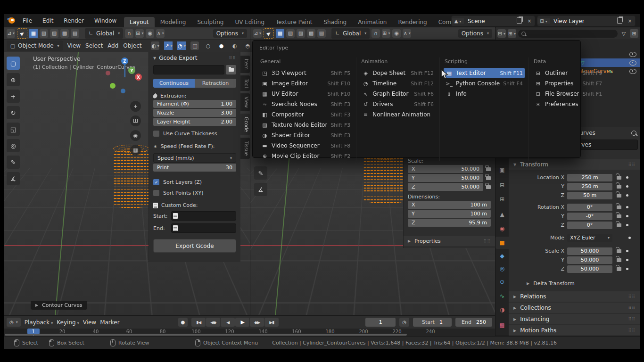 The width and height of the screenshot is (644, 362). I want to click on tab-constraints: ⊙, so click(502, 282).